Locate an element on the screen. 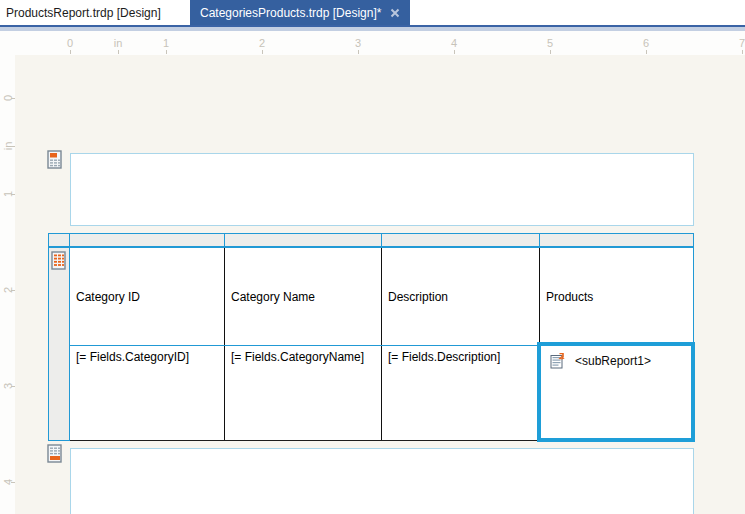 The image size is (745, 514). page-footer-icon is located at coordinates (55, 454).